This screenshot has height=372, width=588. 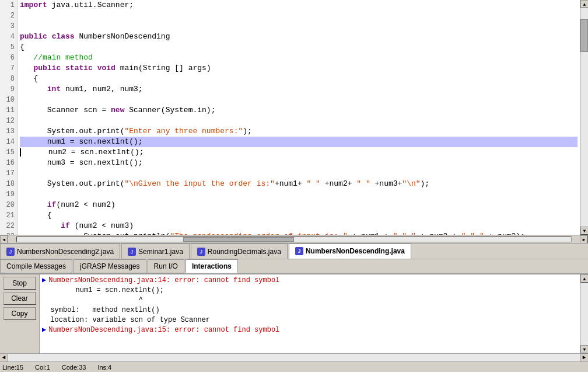 What do you see at coordinates (36, 266) in the screenshot?
I see `tab-compile-label: Compile Messages` at bounding box center [36, 266].